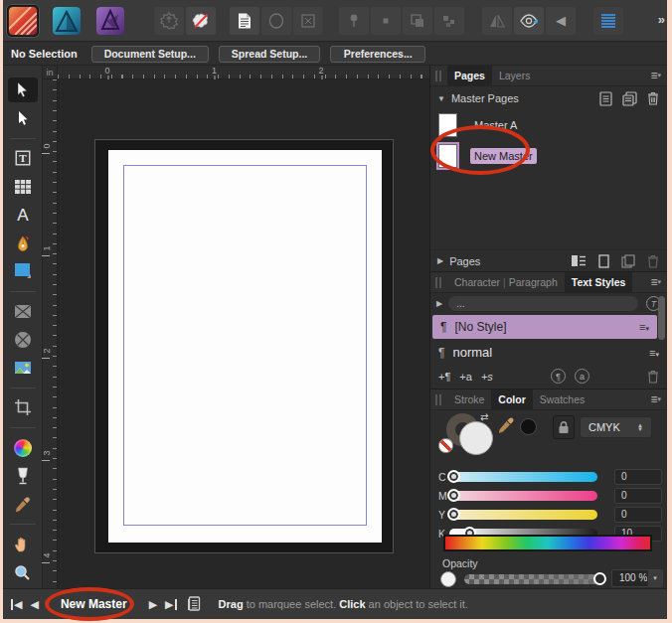 The width and height of the screenshot is (672, 623). What do you see at coordinates (662, 20) in the screenshot?
I see `toolbar-overflow-chevron: »` at bounding box center [662, 20].